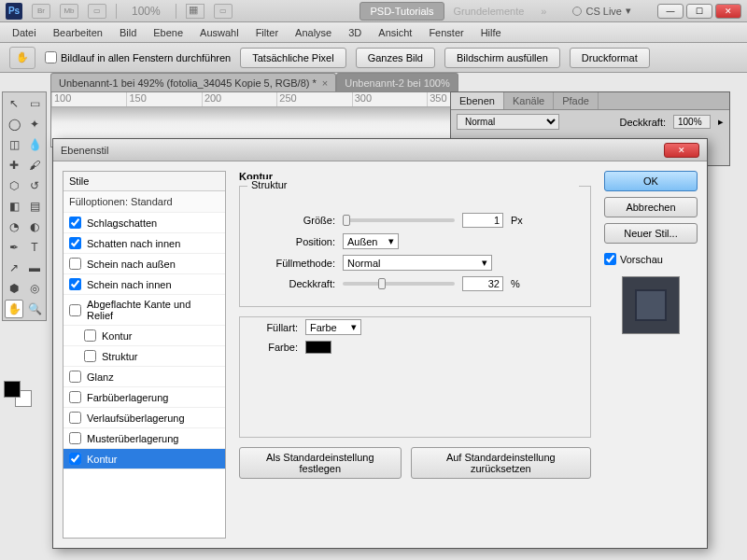 The width and height of the screenshot is (747, 560). What do you see at coordinates (35, 268) in the screenshot?
I see `shape-tool-icon: ▬` at bounding box center [35, 268].